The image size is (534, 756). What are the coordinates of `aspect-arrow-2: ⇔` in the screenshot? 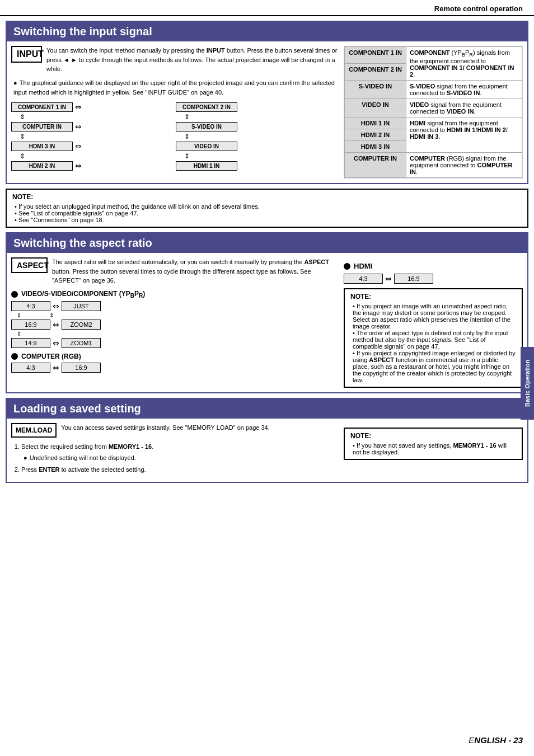 It's located at (56, 325).